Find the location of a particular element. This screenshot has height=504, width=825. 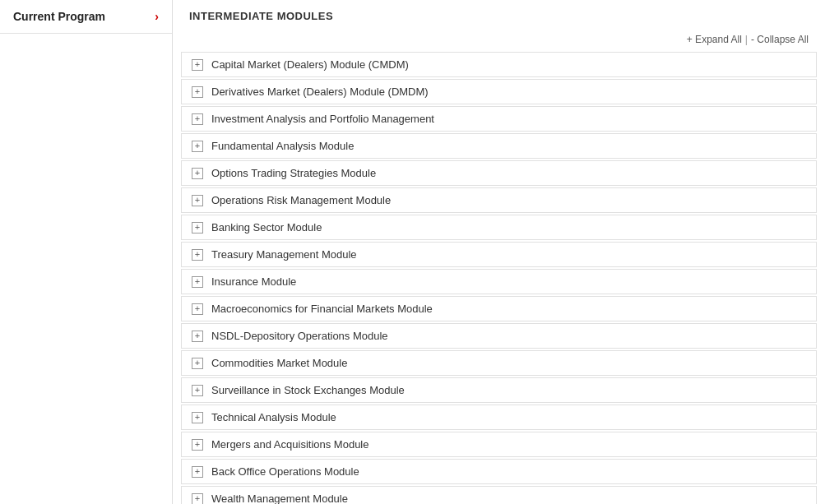

module-label: Operations Risk Management Module is located at coordinates (301, 201).